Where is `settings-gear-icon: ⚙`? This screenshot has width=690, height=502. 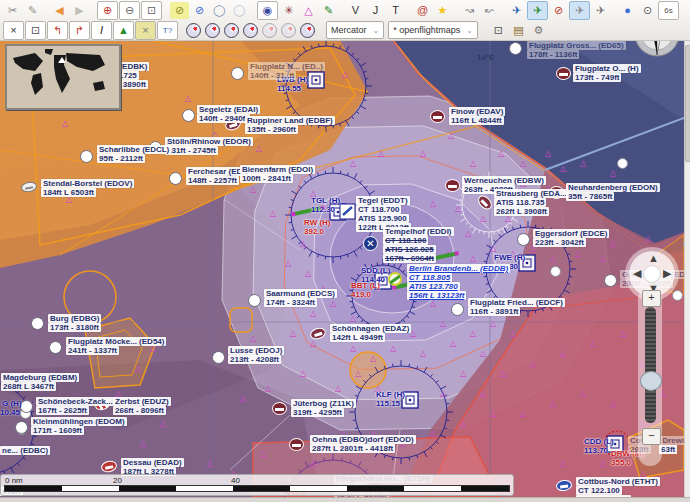
settings-gear-icon: ⚙ is located at coordinates (538, 30).